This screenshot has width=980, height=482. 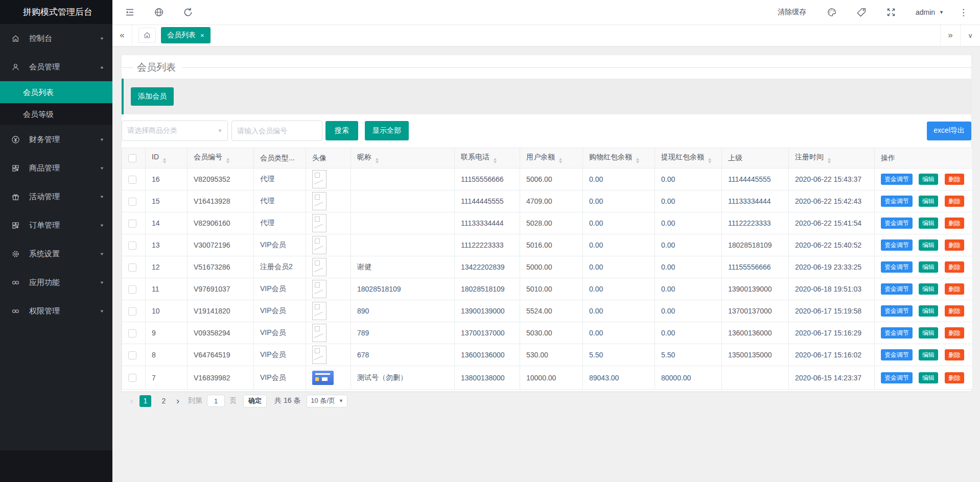 I want to click on select-all-checkbox, so click(x=134, y=158).